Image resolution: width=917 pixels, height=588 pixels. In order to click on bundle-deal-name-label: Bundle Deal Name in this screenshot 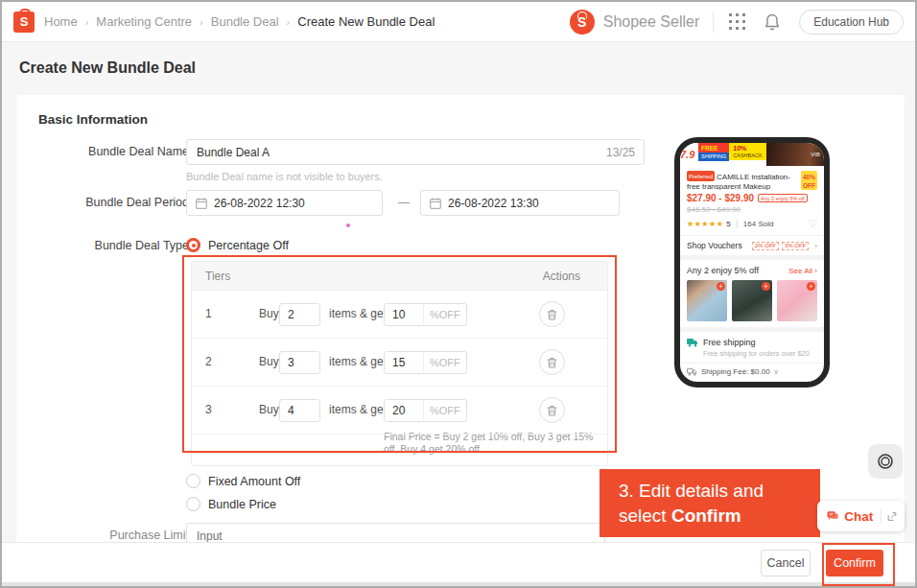, I will do `click(117, 152)`.